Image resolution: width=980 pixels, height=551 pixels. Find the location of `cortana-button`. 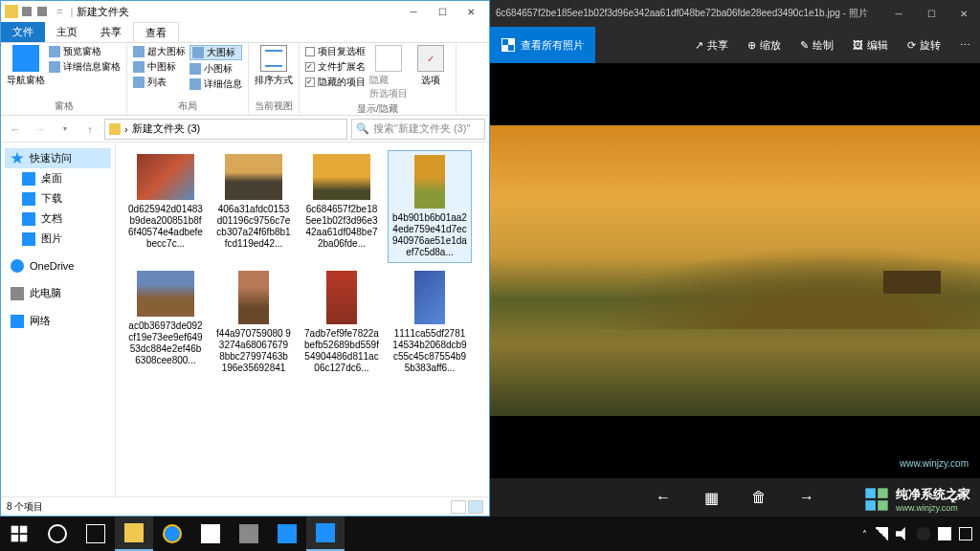

cortana-button is located at coordinates (57, 534).